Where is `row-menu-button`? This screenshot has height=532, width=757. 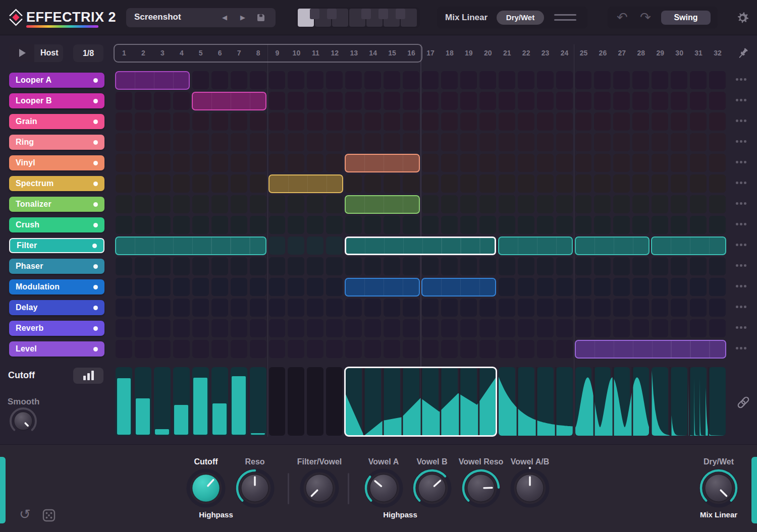 row-menu-button is located at coordinates (741, 224).